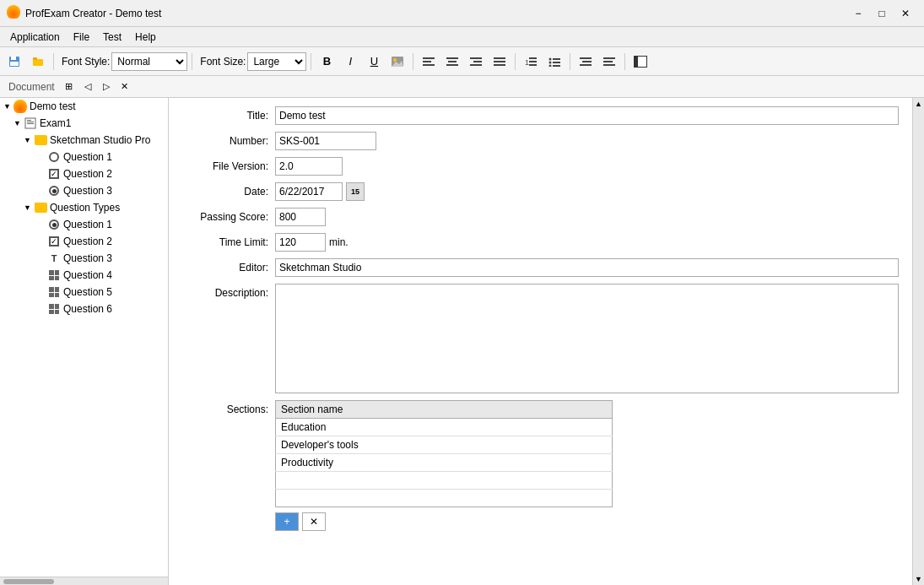 The width and height of the screenshot is (924, 585). I want to click on menu-test: Test, so click(112, 37).